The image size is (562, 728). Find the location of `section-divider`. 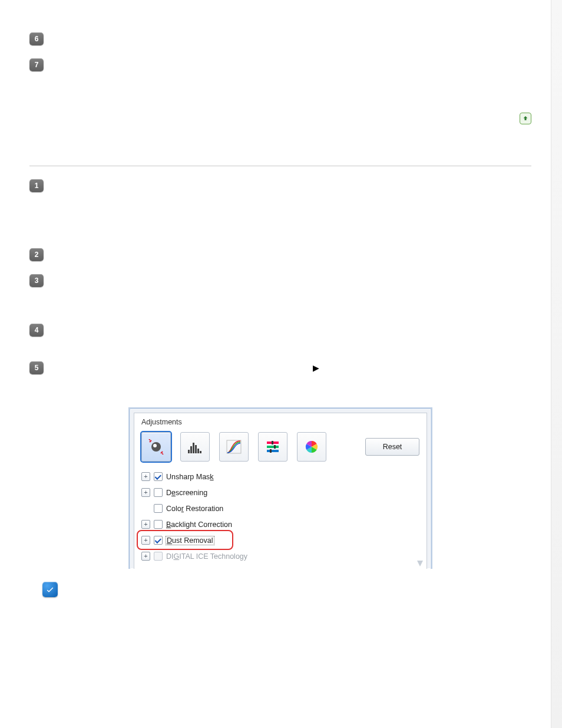

section-divider is located at coordinates (280, 166).